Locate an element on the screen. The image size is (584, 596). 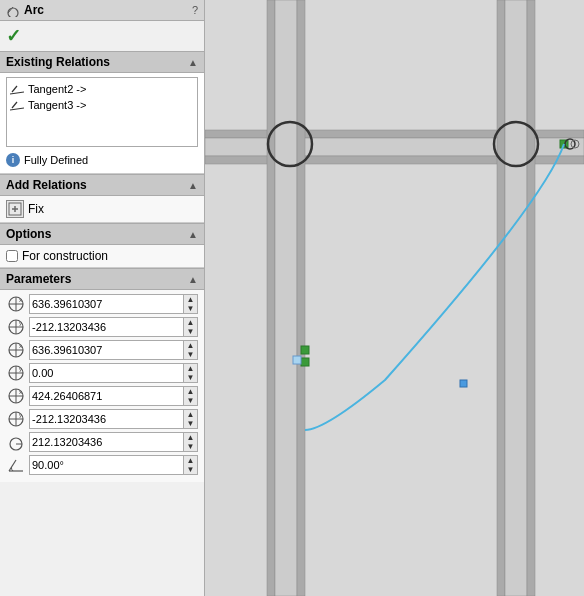
parameters-header: Parameters ▲ is located at coordinates (102, 279).